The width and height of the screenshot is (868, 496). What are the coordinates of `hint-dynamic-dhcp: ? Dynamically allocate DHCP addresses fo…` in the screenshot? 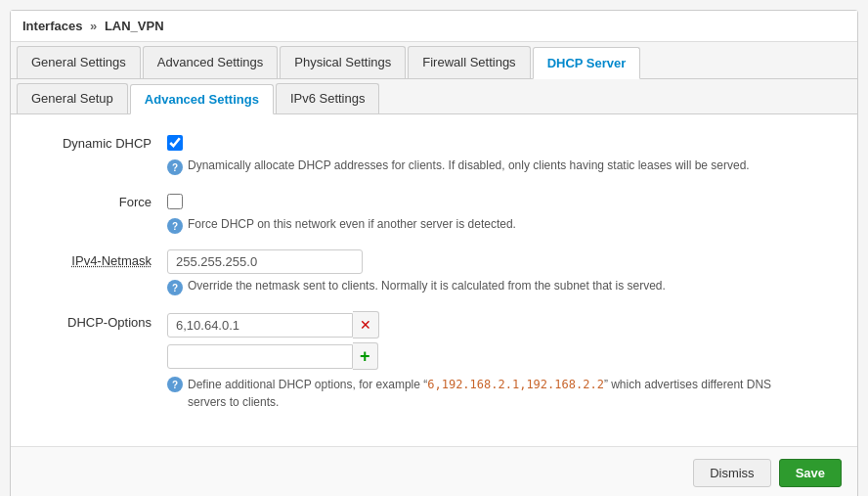 It's located at (480, 166).